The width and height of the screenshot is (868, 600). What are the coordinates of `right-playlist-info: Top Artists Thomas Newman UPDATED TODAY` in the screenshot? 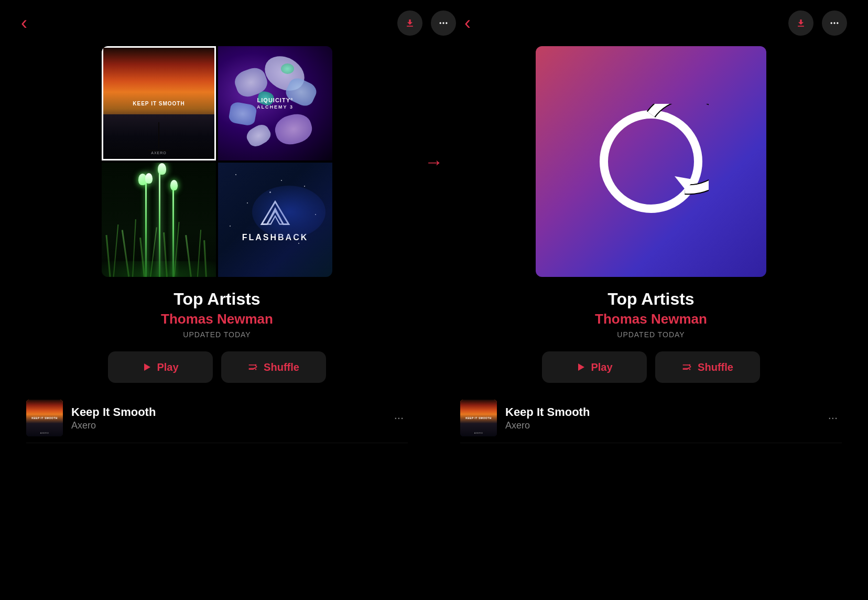 It's located at (651, 314).